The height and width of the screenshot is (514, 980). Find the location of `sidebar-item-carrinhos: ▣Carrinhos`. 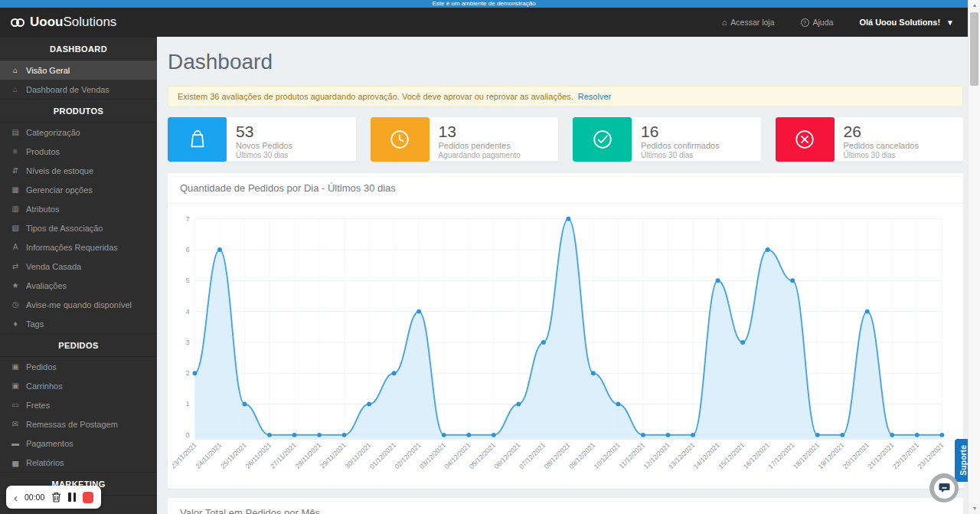

sidebar-item-carrinhos: ▣Carrinhos is located at coordinates (78, 386).